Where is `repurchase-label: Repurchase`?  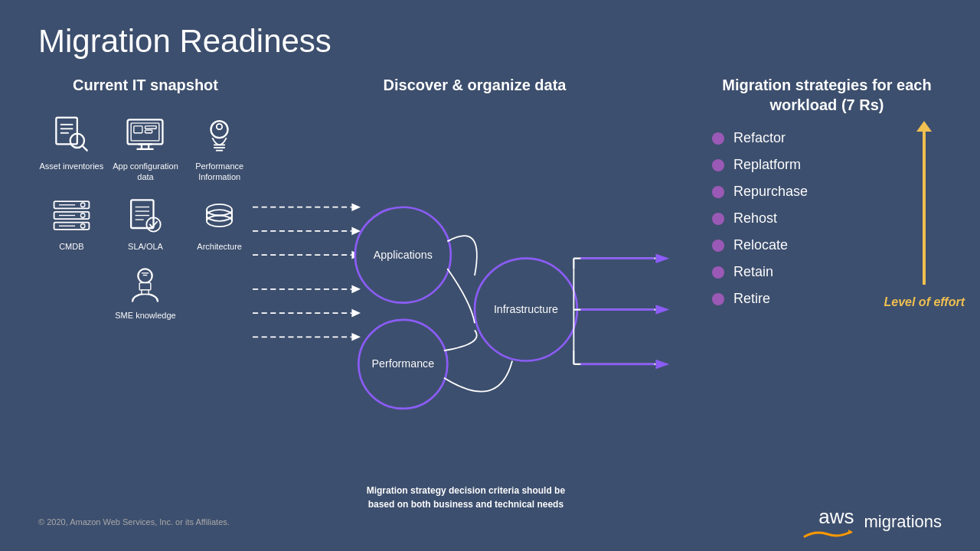
repurchase-label: Repurchase is located at coordinates (770, 191).